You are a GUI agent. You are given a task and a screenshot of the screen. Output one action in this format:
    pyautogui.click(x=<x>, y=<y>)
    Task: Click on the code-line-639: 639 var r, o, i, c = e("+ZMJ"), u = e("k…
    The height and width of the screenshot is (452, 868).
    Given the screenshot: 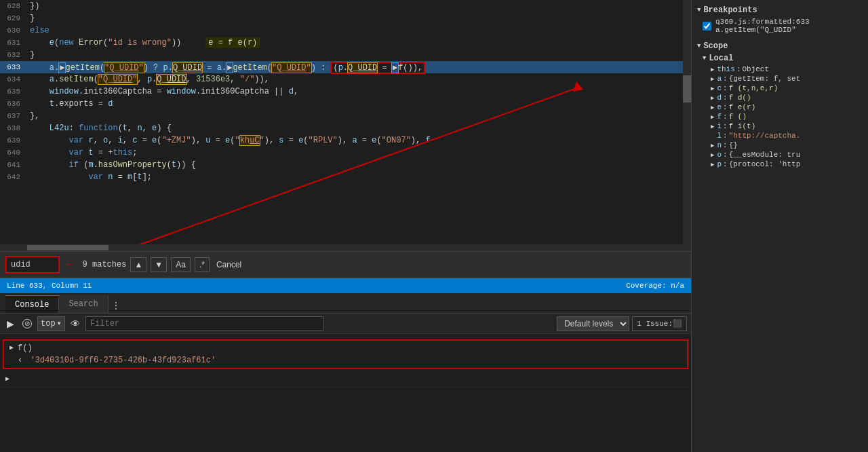 What is the action you would take?
    pyautogui.click(x=346, y=140)
    